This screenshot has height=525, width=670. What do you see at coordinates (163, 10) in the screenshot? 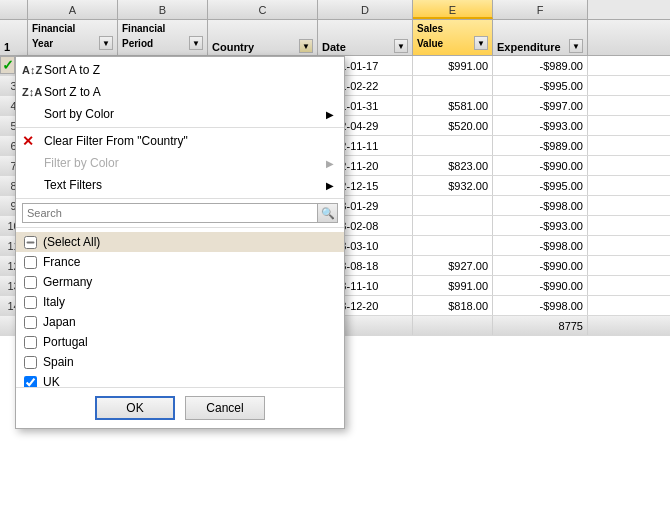
I see `col-header-b: B` at bounding box center [163, 10].